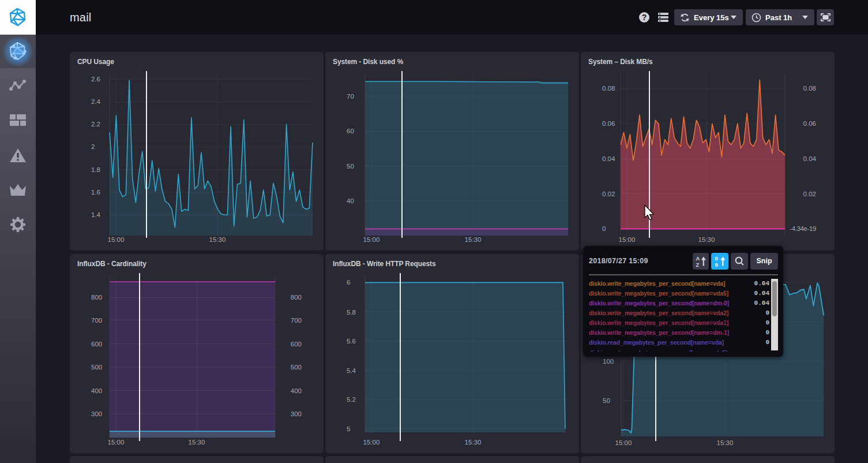 The height and width of the screenshot is (463, 868). Describe the element at coordinates (716, 264) in the screenshot. I see `svg-text: 9` at that location.